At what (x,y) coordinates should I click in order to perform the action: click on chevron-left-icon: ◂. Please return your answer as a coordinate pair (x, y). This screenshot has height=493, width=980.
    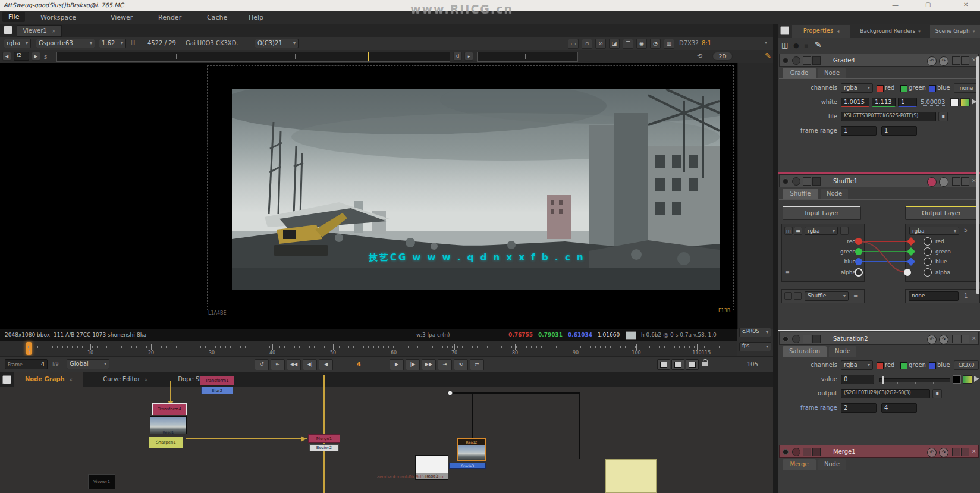
    Looking at the image, I should click on (838, 31).